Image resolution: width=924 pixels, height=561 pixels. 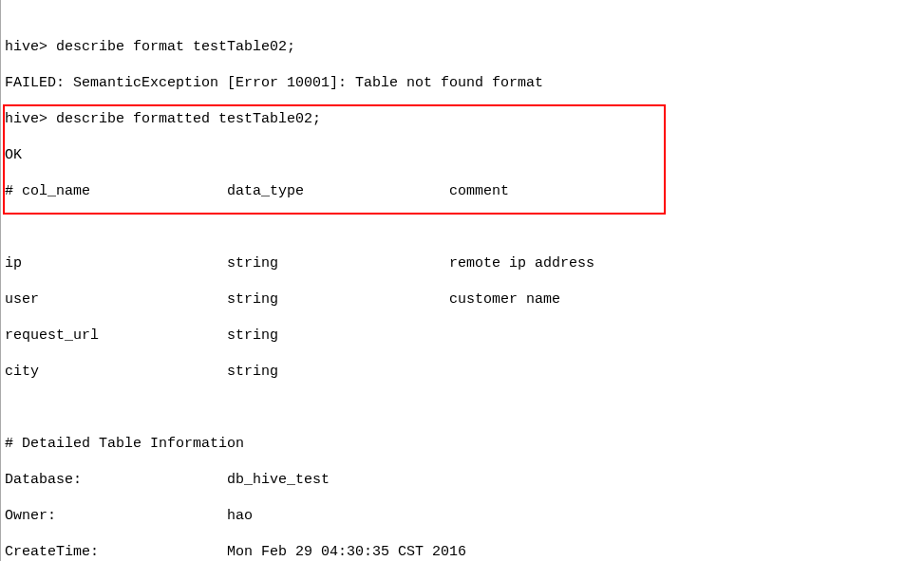 What do you see at coordinates (522, 264) in the screenshot?
I see `col-comment: remote ip address` at bounding box center [522, 264].